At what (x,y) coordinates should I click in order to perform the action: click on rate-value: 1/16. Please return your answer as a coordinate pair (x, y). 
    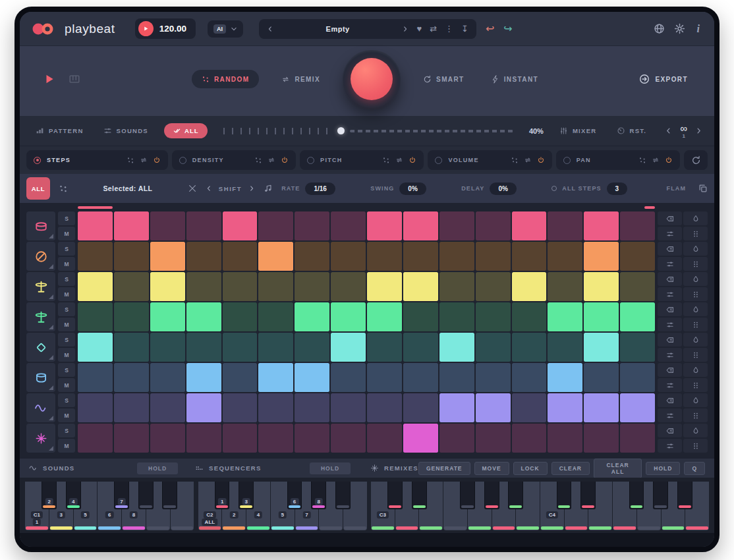
    Looking at the image, I should click on (320, 188).